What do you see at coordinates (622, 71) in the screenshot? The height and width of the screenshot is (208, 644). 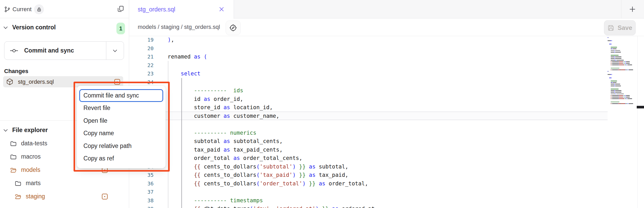 I see `minimap` at bounding box center [622, 71].